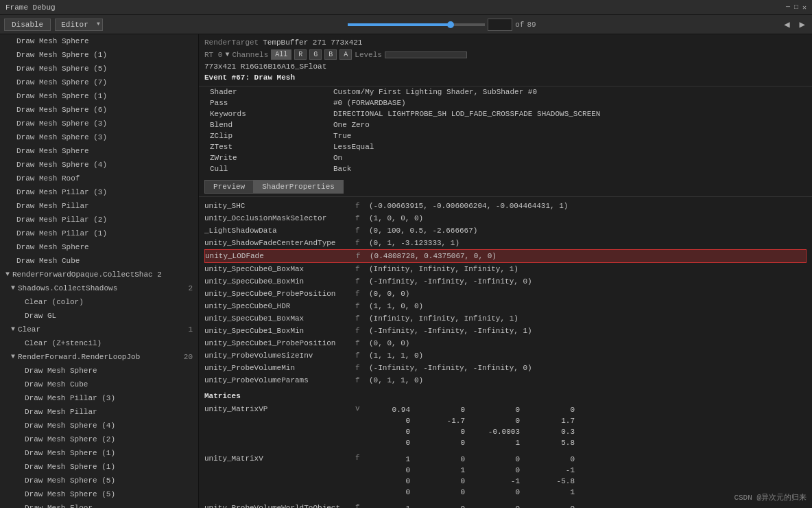  I want to click on sp-value: (-Infinity, -Infinity, -Infinity, 1), so click(588, 331).